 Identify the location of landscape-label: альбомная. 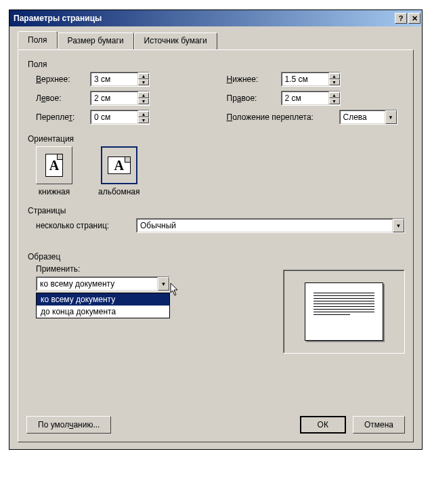
(119, 192).